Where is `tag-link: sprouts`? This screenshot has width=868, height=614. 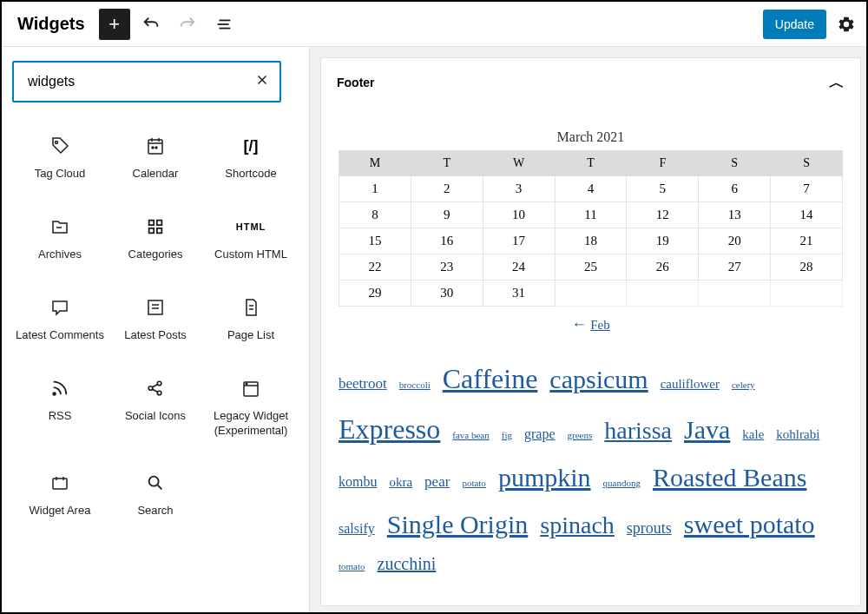
tag-link: sprouts is located at coordinates (649, 528).